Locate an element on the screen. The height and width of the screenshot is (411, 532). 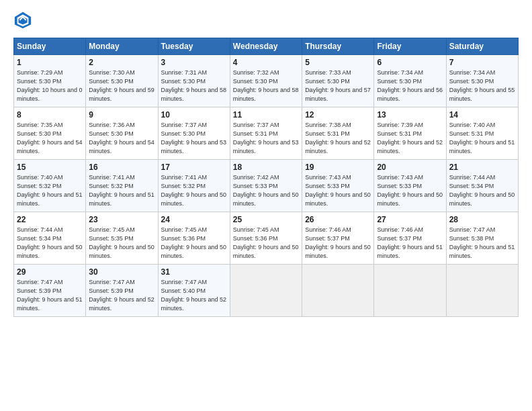
day-cell: 22Sunrise: 7:44 AMSunset: 5:34 PMDayligh… is located at coordinates (50, 238).